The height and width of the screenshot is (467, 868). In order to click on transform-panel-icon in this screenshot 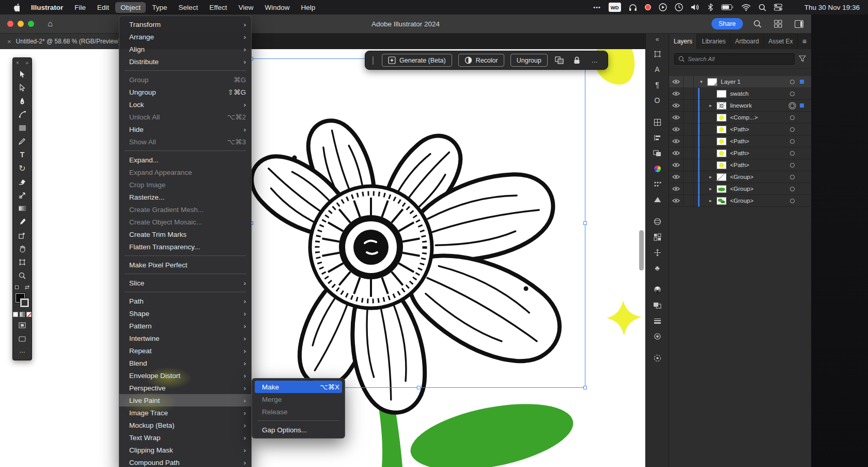, I will do `click(657, 122)`.